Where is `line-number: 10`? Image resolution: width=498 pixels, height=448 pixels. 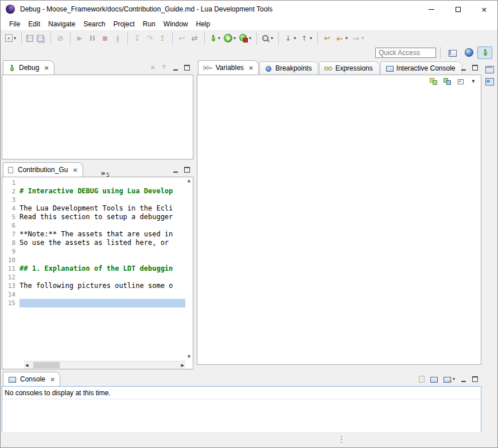
line-number: 10 is located at coordinates (11, 260).